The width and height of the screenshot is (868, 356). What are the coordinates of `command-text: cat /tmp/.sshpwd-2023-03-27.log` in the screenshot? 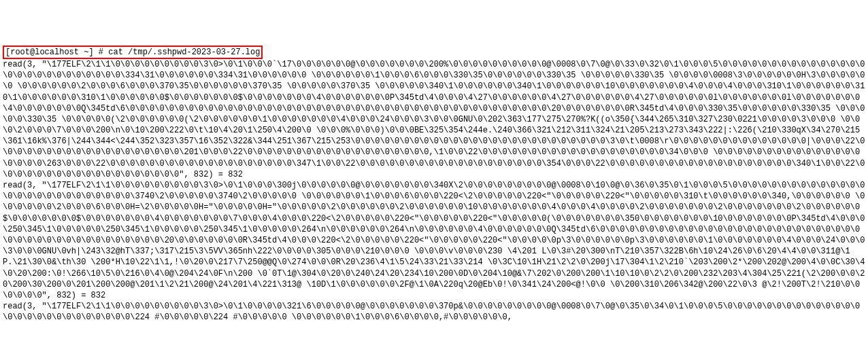 It's located at (184, 52).